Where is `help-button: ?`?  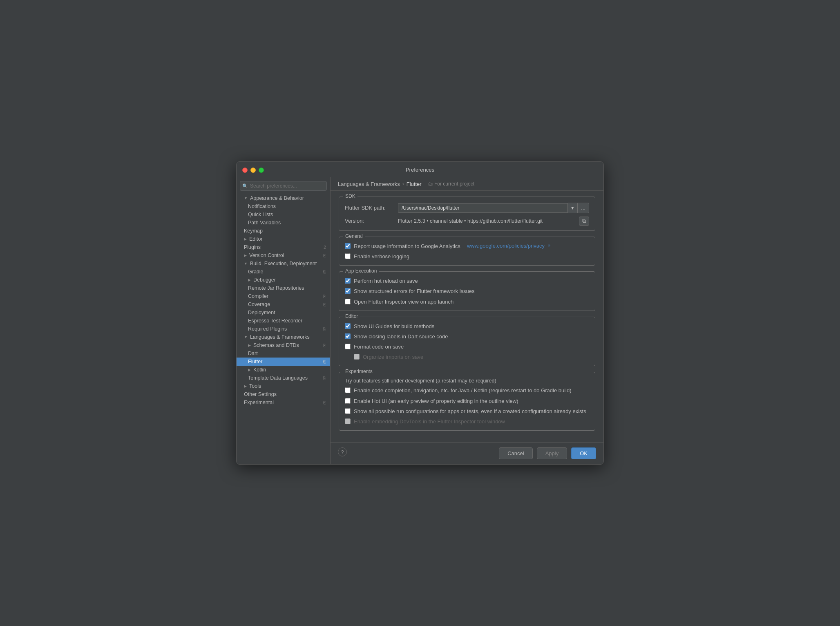 help-button: ? is located at coordinates (342, 452).